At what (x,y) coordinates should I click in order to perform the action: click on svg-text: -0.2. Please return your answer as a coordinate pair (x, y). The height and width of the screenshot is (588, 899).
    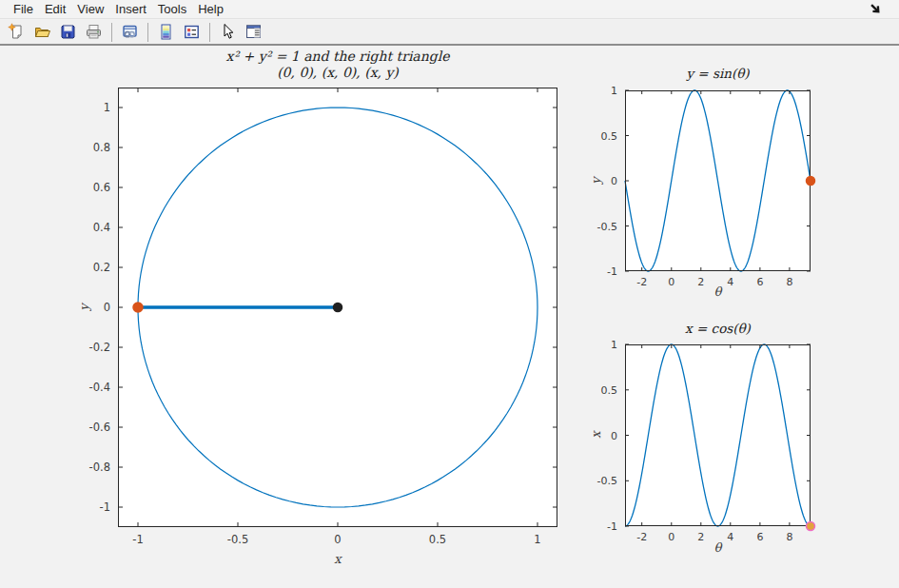
    Looking at the image, I should click on (100, 347).